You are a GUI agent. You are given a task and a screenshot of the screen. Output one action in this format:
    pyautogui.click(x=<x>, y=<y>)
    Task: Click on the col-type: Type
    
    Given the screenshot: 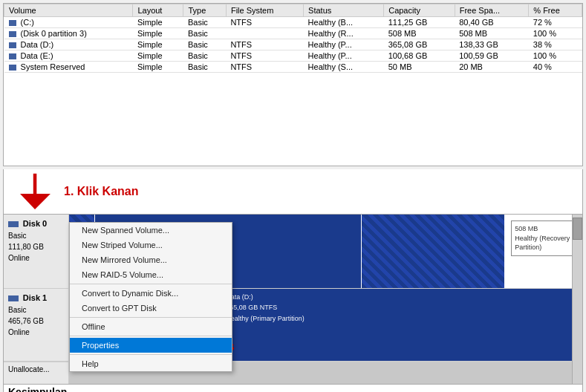 What is the action you would take?
    pyautogui.click(x=205, y=10)
    